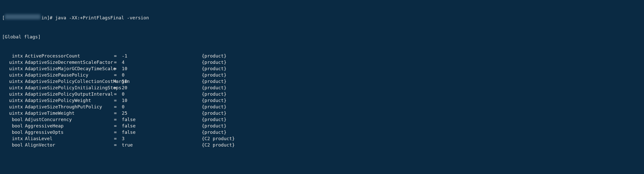  I want to click on flag-name: AdaptiveSizePausePolicy, so click(69, 75).